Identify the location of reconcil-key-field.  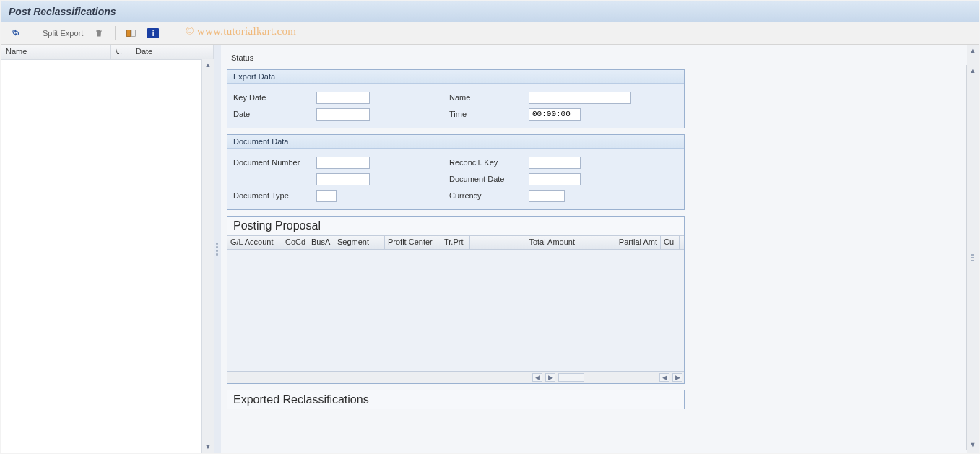
(555, 163).